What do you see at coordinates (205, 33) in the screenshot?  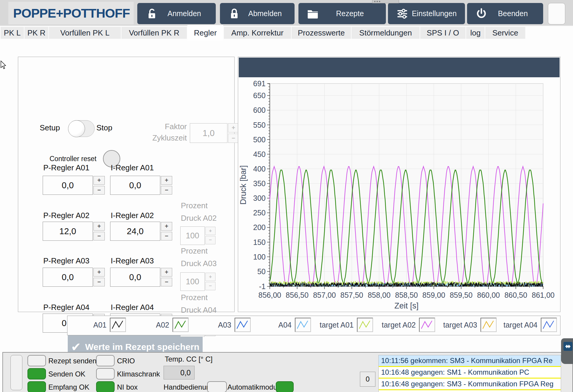 I see `tab-regler: Regler` at bounding box center [205, 33].